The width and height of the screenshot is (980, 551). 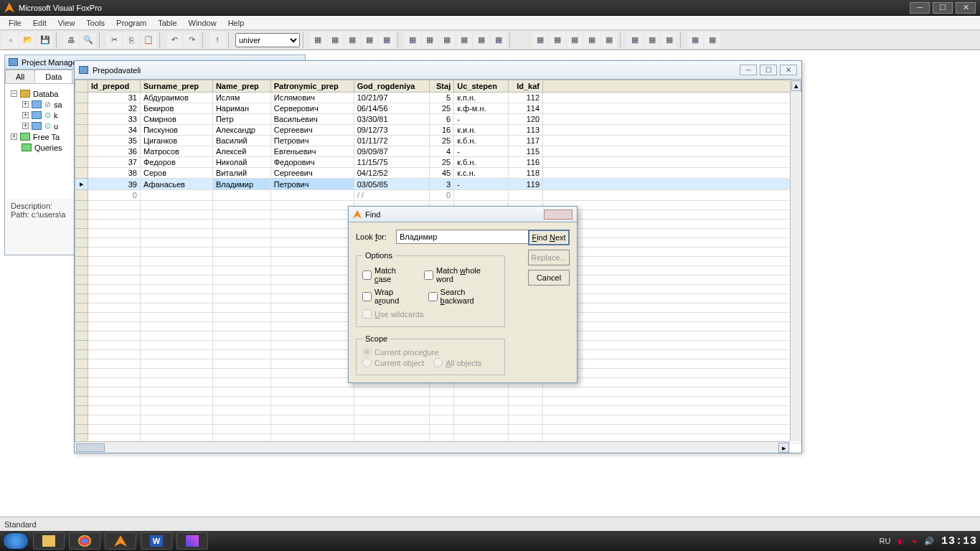 I want to click on menu-view: View, so click(x=67, y=23).